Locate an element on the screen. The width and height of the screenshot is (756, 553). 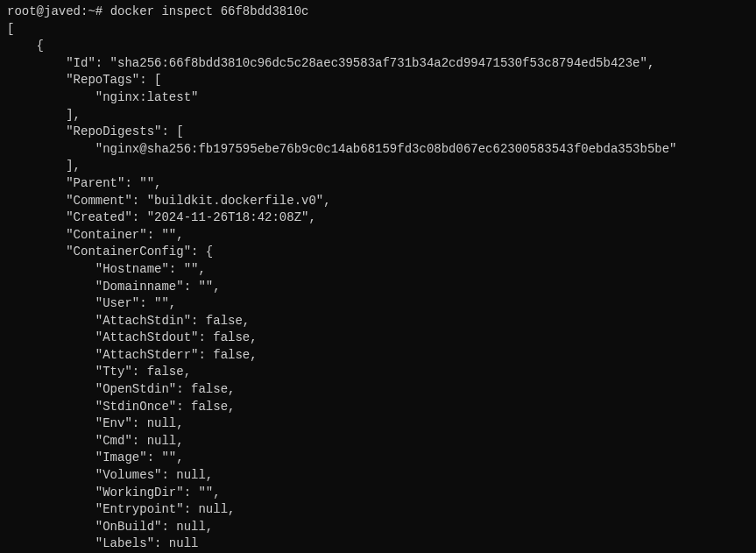
output-line: "Tty": false, is located at coordinates (378, 372).